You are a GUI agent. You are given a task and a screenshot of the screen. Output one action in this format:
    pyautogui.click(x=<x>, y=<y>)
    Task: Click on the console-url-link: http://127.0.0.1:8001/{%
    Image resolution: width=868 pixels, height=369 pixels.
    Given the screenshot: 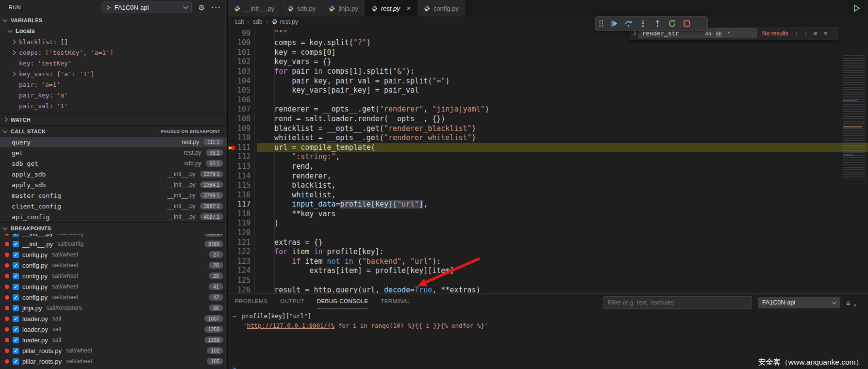 What is the action you would take?
    pyautogui.click(x=291, y=326)
    